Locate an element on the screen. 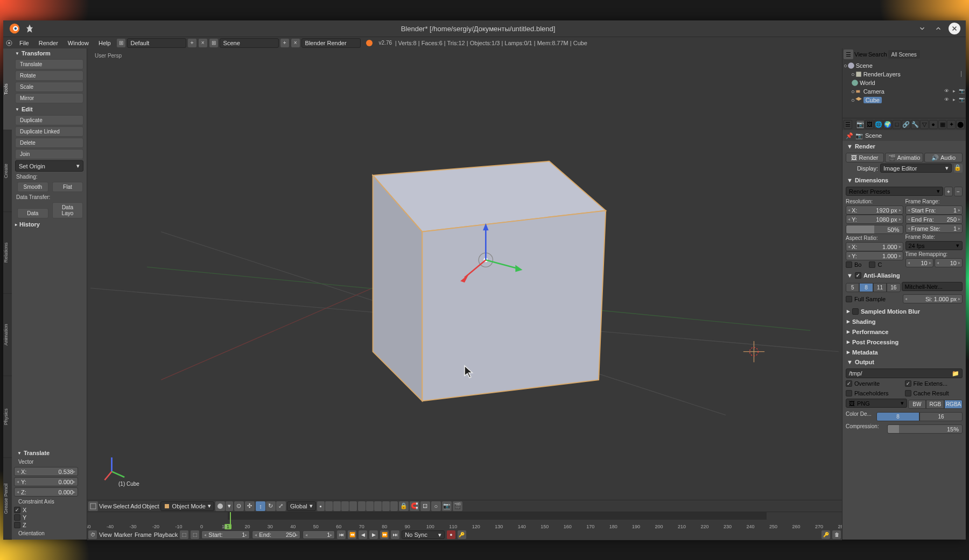  cache-result-checkbox is located at coordinates (908, 393).